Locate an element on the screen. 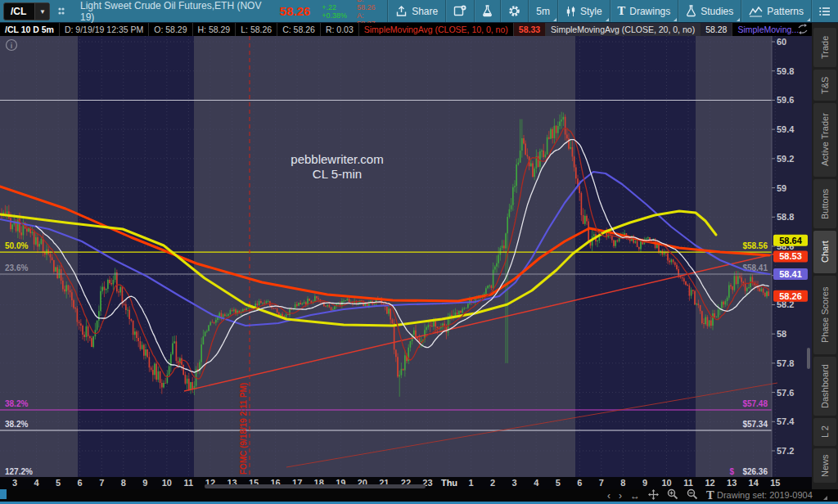  expand-horizontal-icon: ↔ is located at coordinates (635, 496).